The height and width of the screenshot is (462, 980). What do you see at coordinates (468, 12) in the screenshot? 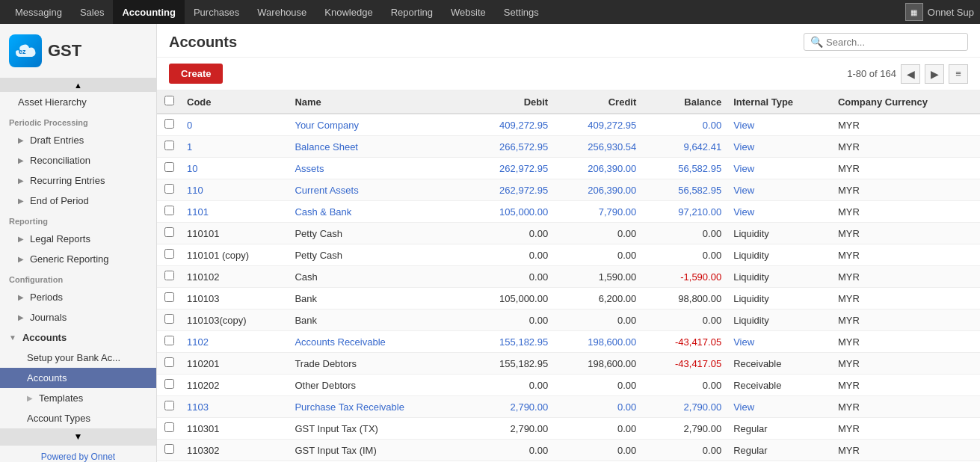
I see `nav-website: Website` at bounding box center [468, 12].